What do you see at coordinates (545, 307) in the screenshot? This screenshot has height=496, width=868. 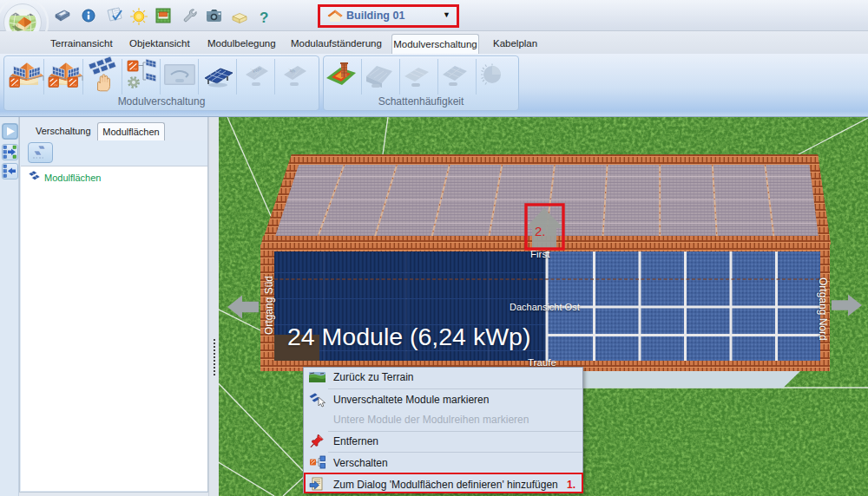 I see `svg-text: Dachansicht Ost` at bounding box center [545, 307].